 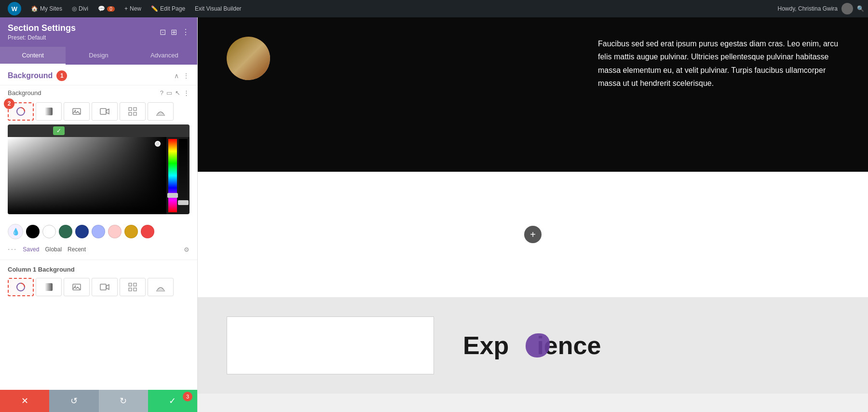 I want to click on divi-item: ◎ Divi, so click(x=80, y=9).